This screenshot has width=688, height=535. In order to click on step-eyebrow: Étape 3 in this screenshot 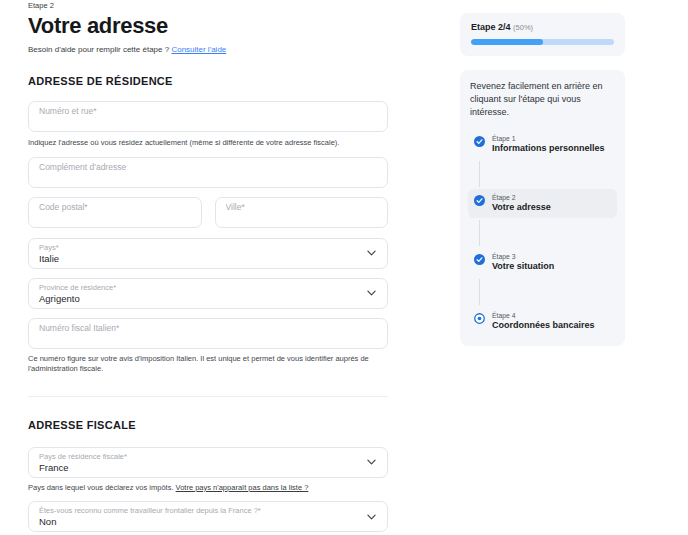, I will do `click(523, 257)`.